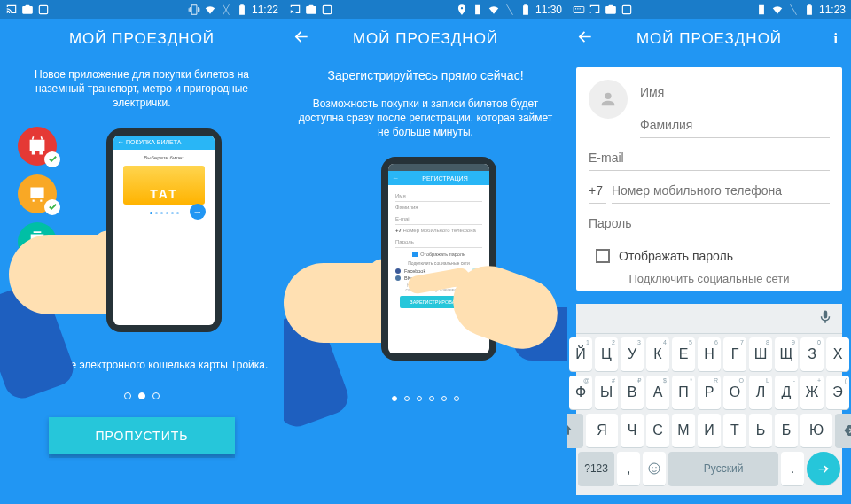 The image size is (851, 504). What do you see at coordinates (709, 430) in the screenshot?
I see `key-И: И` at bounding box center [709, 430].